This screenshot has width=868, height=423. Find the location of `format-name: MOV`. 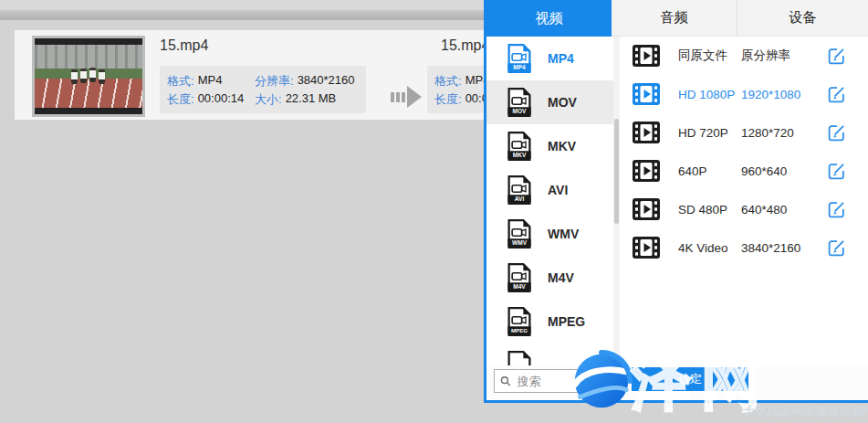

format-name: MOV is located at coordinates (562, 102).